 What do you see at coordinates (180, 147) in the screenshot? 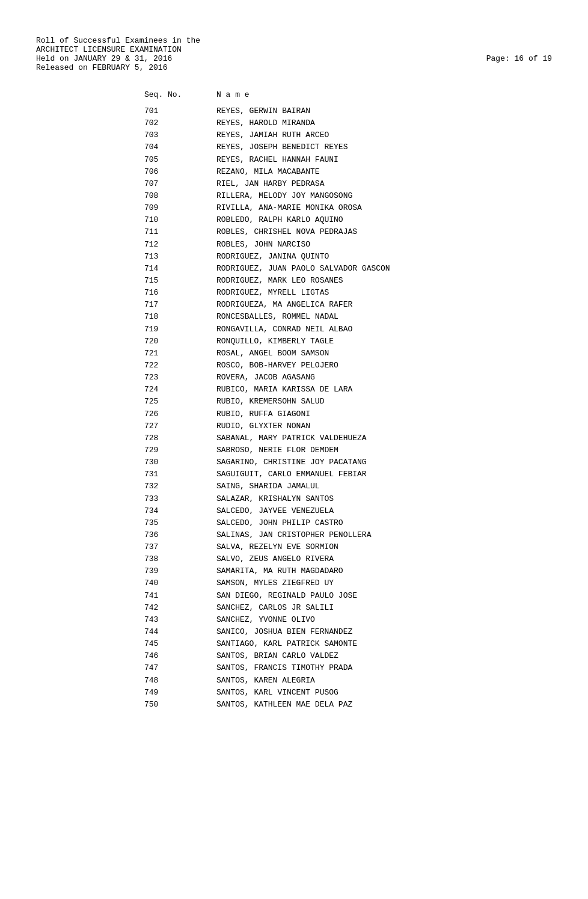
I see `seq-number: 704` at bounding box center [180, 147].